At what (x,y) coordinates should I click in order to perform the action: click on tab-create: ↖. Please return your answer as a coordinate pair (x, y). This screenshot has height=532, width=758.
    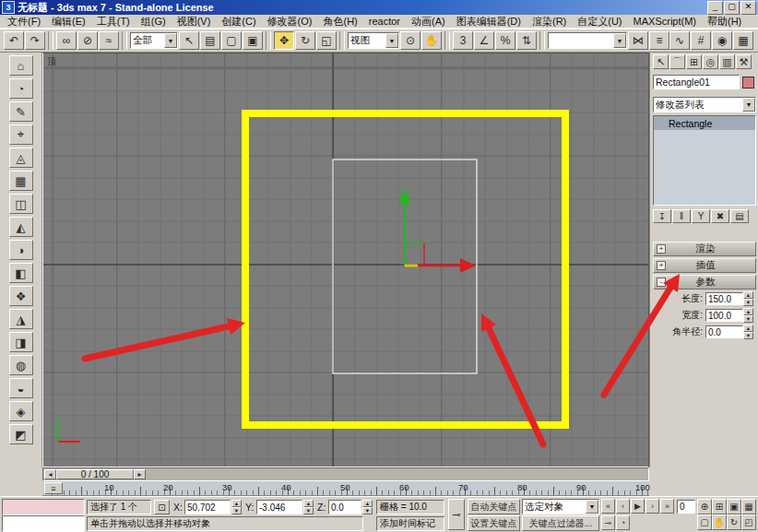
    Looking at the image, I should click on (660, 62).